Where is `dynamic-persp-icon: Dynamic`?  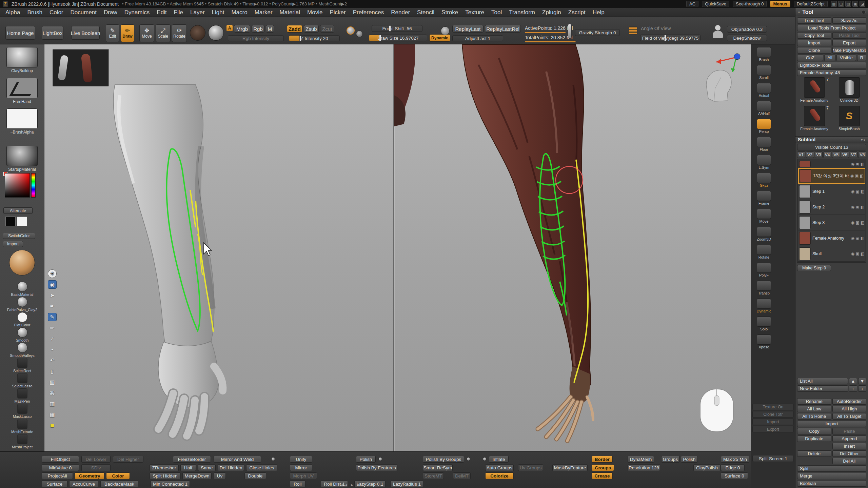 dynamic-persp-icon: Dynamic is located at coordinates (764, 306).